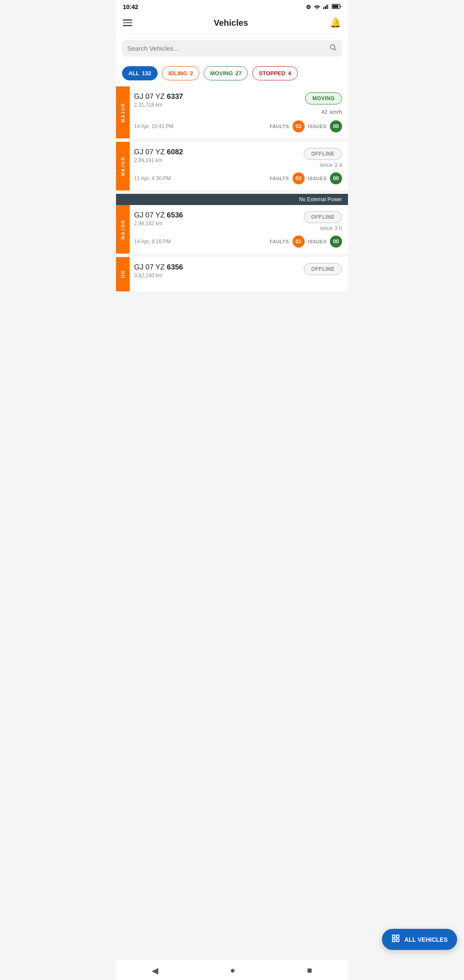 The image size is (464, 980). I want to click on vehicle-status-group: MOVING 42 km/h, so click(324, 104).